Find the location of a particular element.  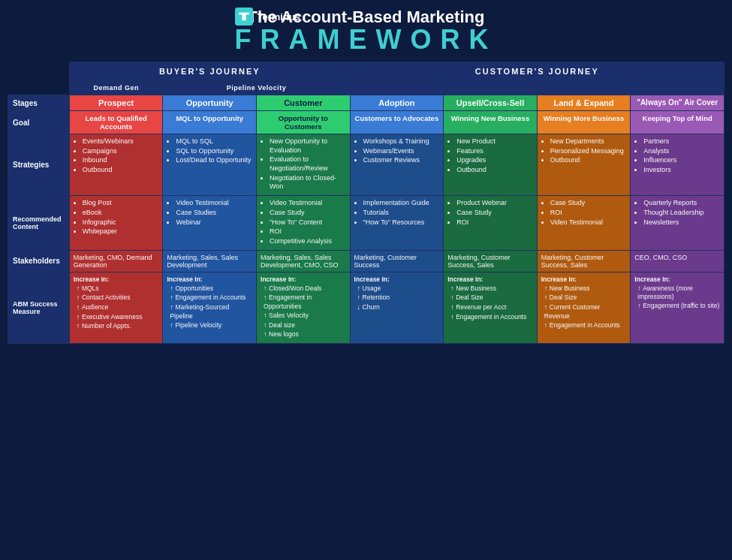

content-expand-list: Case Study ROI Video Testimonial is located at coordinates (584, 213).